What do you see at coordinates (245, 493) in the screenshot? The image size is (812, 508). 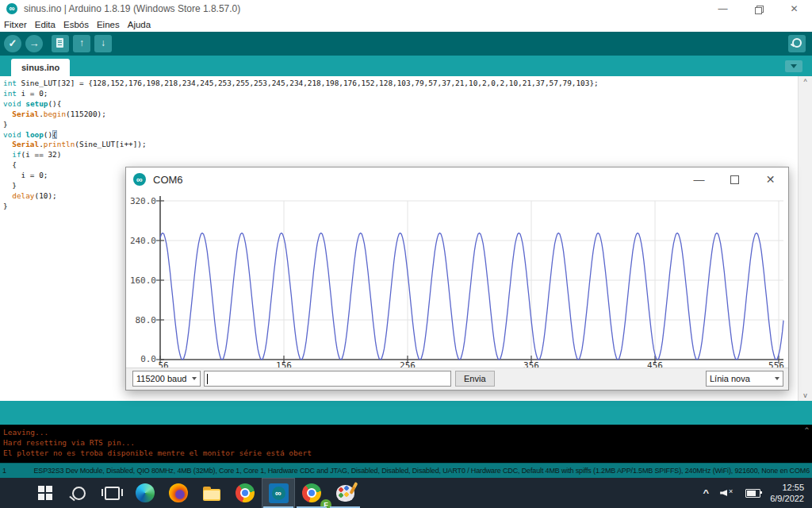 I see `taskbar-chrome` at bounding box center [245, 493].